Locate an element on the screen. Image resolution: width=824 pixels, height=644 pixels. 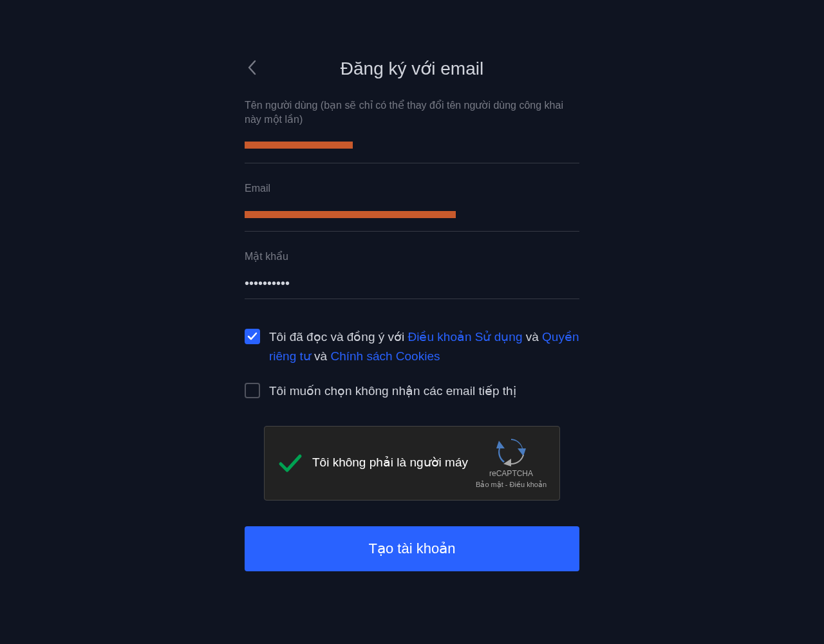
terms-label: Tôi đã đọc và đồng ý với Điều khoản Sử d… is located at coordinates (424, 347).